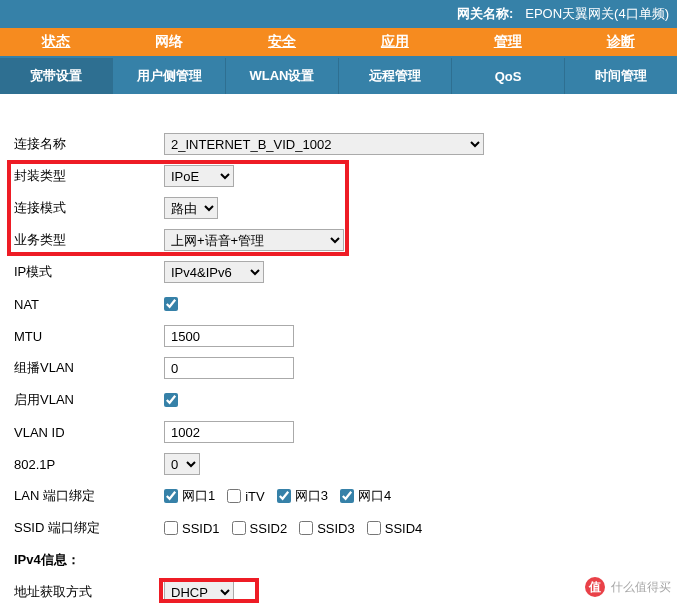  I want to click on select-connection-name: 2_INTERNET_B_VID_1002, so click(324, 144).